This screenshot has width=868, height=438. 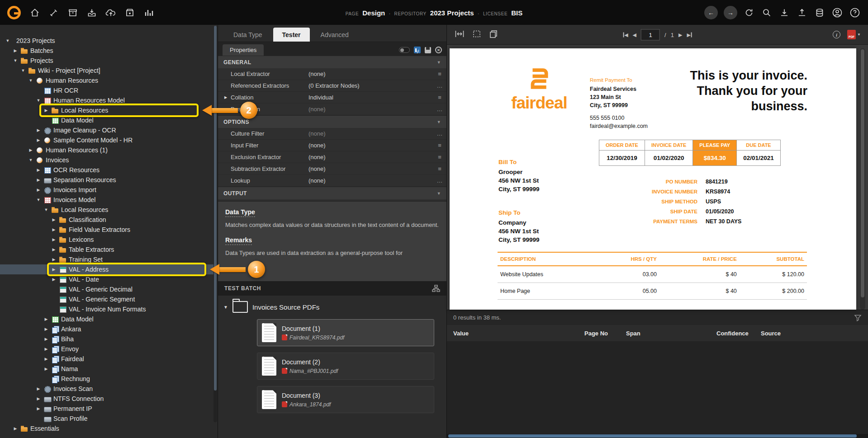 What do you see at coordinates (332, 86) in the screenshot?
I see `property-row: Referenced Extractors(0 Extractor Nodes)…` at bounding box center [332, 86].